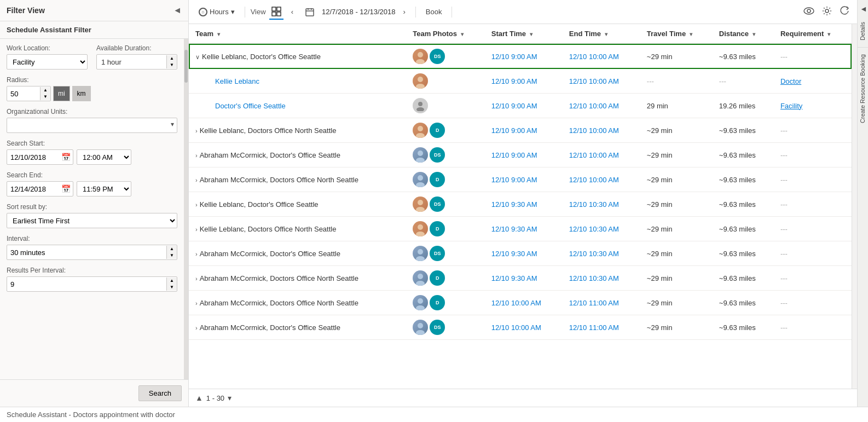 This screenshot has height=422, width=868. I want to click on radius-input, so click(24, 94).